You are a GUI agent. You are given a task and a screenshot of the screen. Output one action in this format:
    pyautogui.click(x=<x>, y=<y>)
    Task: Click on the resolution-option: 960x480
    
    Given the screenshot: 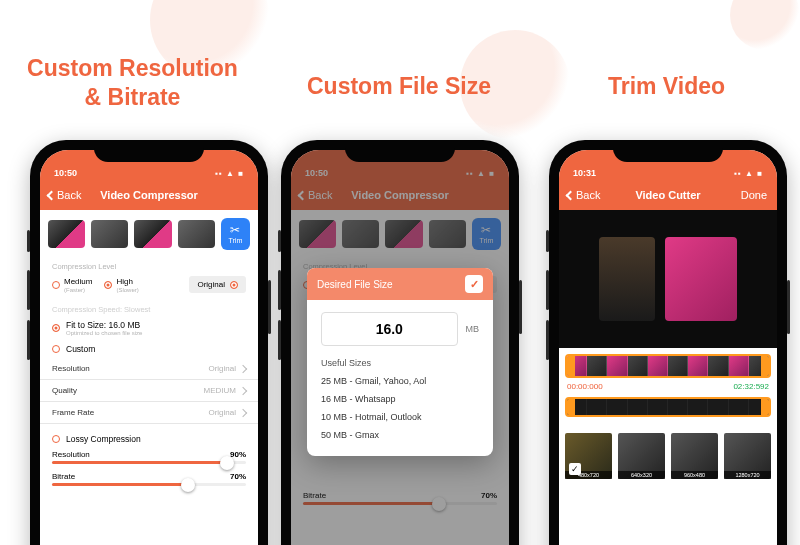 What is the action you would take?
    pyautogui.click(x=694, y=456)
    